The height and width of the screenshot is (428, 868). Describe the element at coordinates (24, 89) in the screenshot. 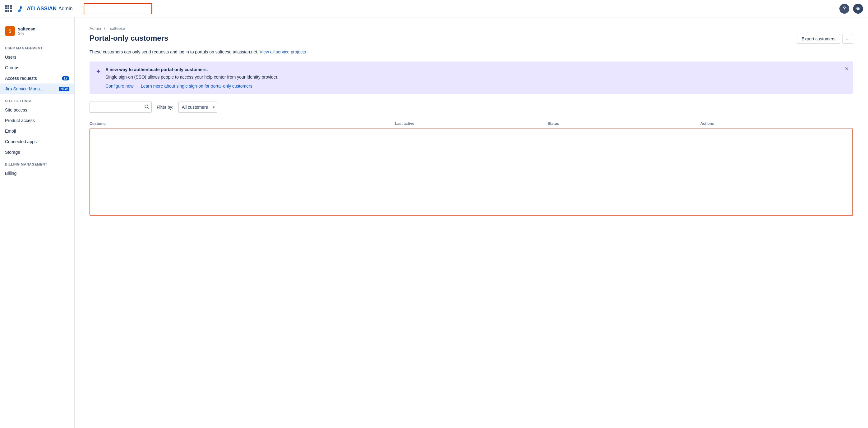

I see `sidebar-item-jira-service-label: Jira Service Mana...` at that location.